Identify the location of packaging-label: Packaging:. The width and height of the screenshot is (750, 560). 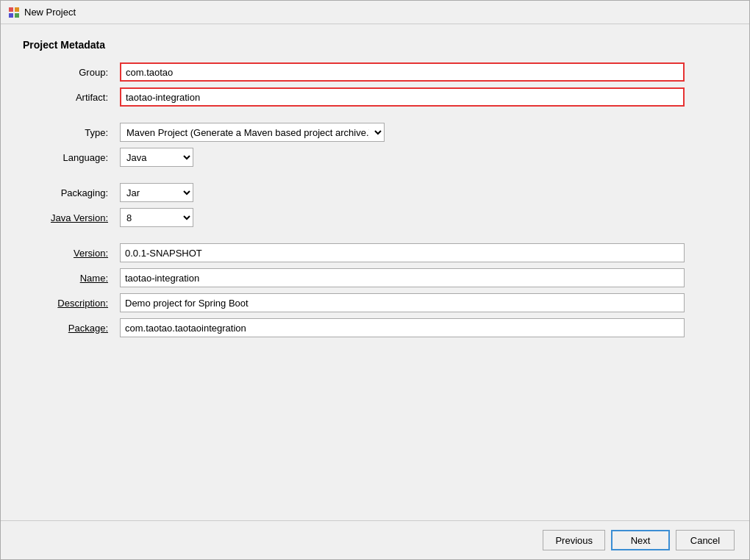
(67, 193).